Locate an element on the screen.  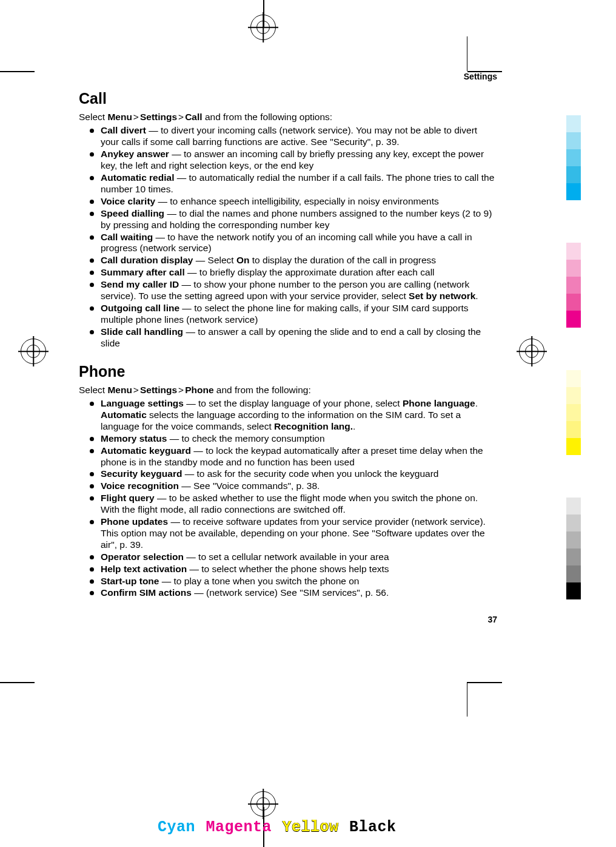
option-term: Voice clarity is located at coordinates (128, 201).